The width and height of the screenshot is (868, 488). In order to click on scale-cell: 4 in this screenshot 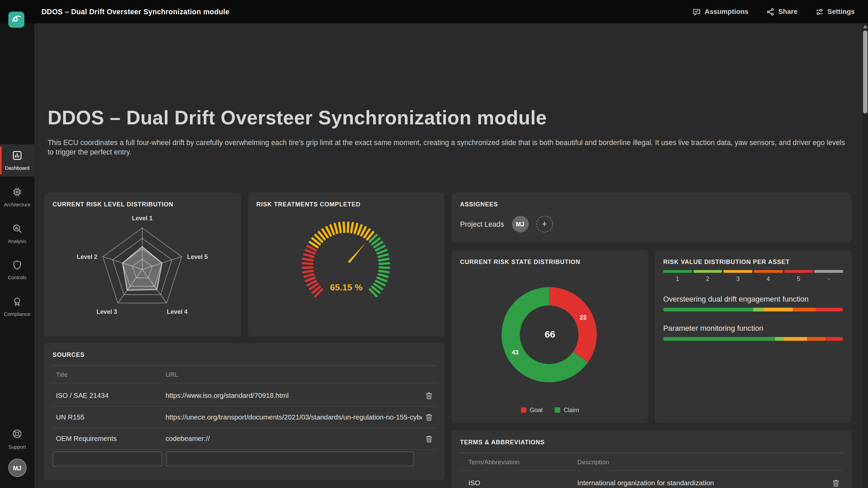, I will do `click(768, 276)`.